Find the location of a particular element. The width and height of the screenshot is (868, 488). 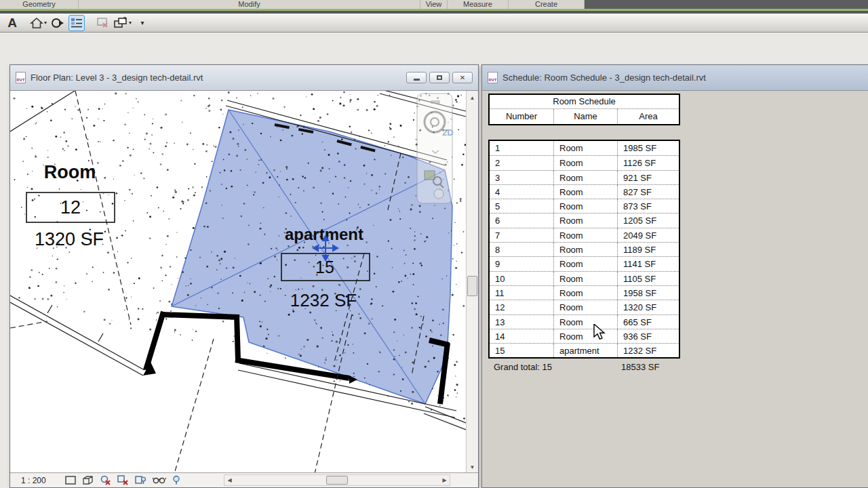

cell-number: 7 is located at coordinates (521, 235).